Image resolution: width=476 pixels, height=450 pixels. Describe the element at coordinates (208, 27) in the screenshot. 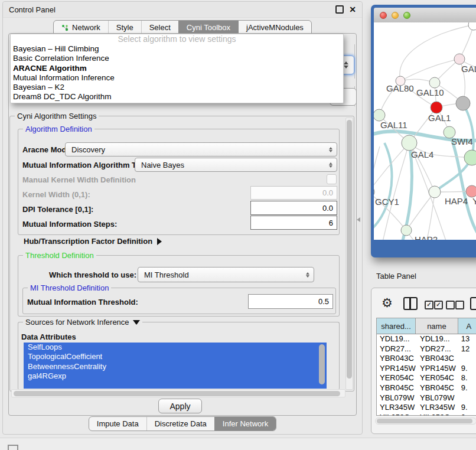

I see `tab-label: Cyni Toolbox` at that location.